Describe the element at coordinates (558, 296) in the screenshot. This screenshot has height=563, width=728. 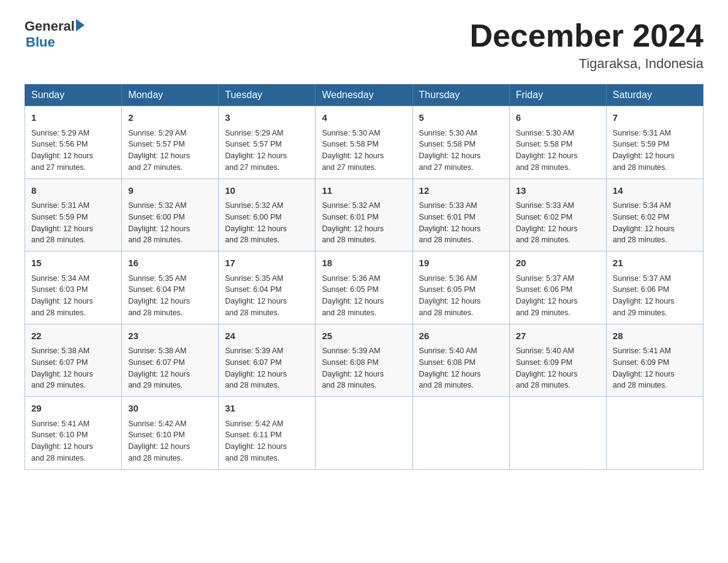
I see `day-info: Sunrise: 5:37 AMSunset: 6:06 PMDaylight:…` at that location.